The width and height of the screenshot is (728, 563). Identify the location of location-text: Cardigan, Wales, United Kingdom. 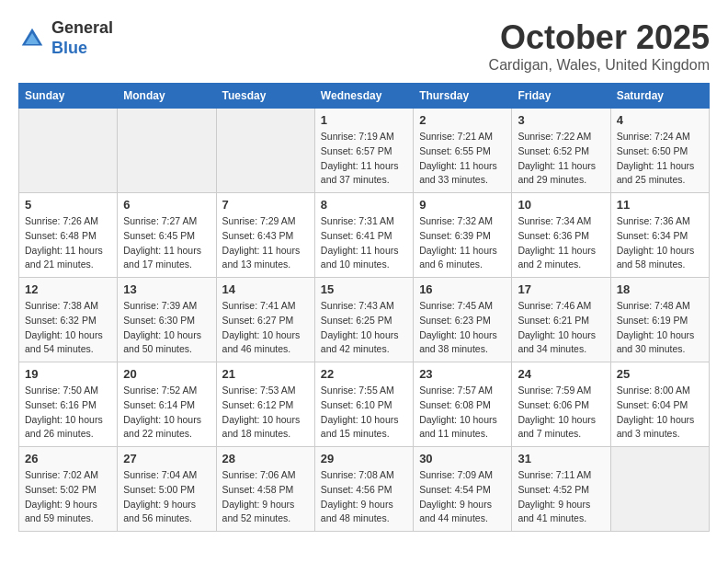
(599, 65).